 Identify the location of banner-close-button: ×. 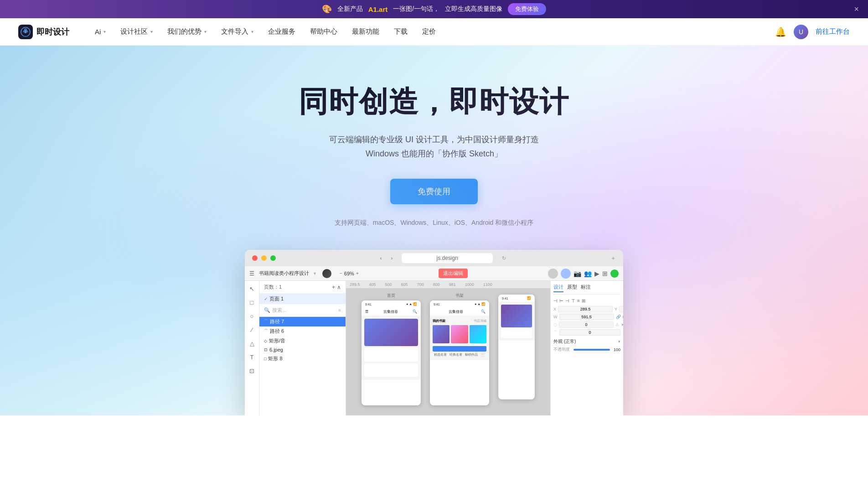
(856, 9).